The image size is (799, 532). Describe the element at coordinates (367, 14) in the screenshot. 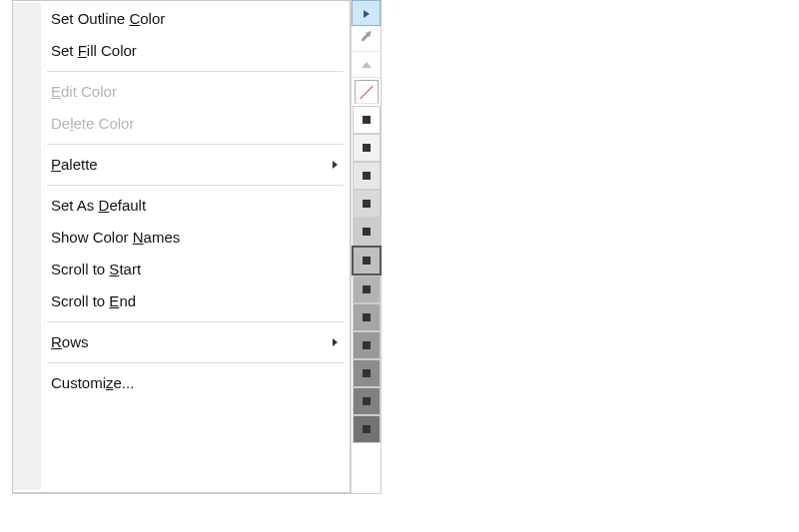

I see `flyout-arrow-icon` at that location.